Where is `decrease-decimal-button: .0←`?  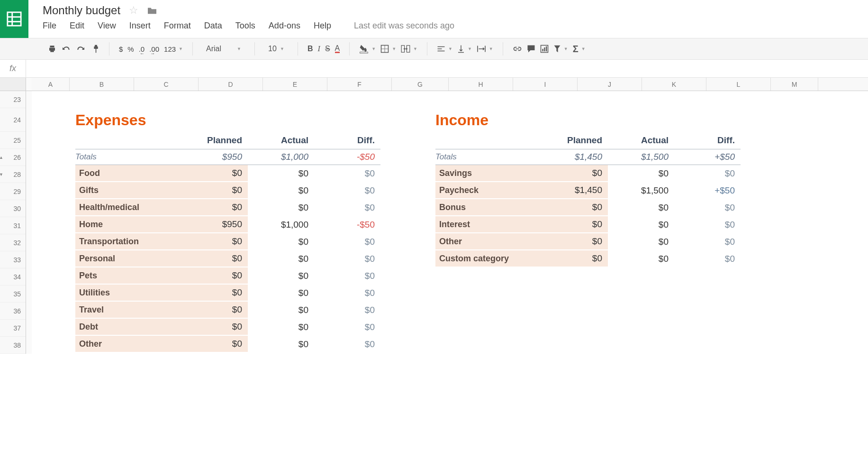 decrease-decimal-button: .0← is located at coordinates (142, 49).